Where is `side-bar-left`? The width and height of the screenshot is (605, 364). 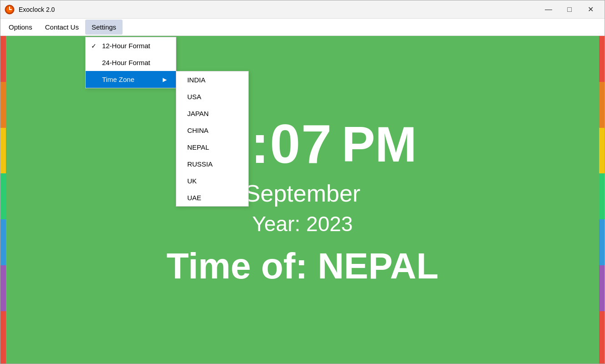
side-bar-left is located at coordinates (3, 200).